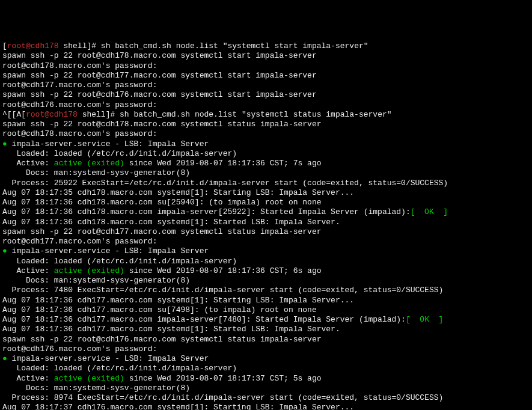 This screenshot has width=532, height=410. What do you see at coordinates (171, 222) in the screenshot?
I see `terminal-text: Aug 07 18:17:36 cdh178.macro.com systemd…` at bounding box center [171, 222].